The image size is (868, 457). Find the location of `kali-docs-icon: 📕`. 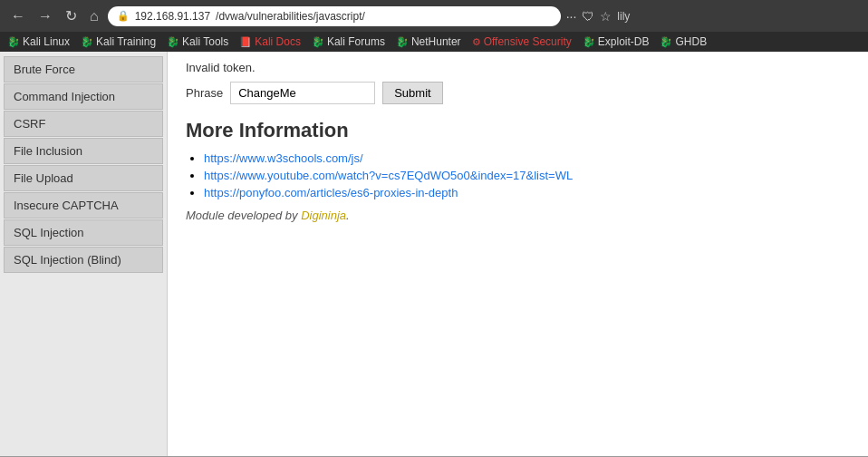

kali-docs-icon: 📕 is located at coordinates (246, 42).